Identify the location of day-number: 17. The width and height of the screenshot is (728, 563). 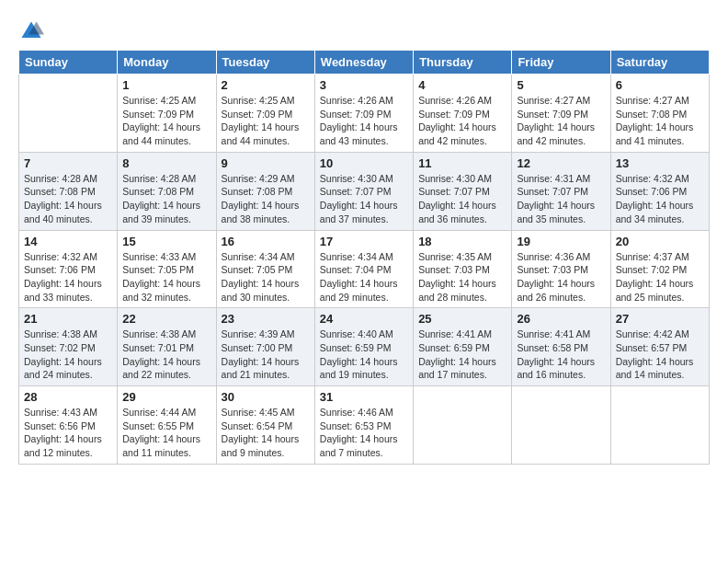
(364, 241).